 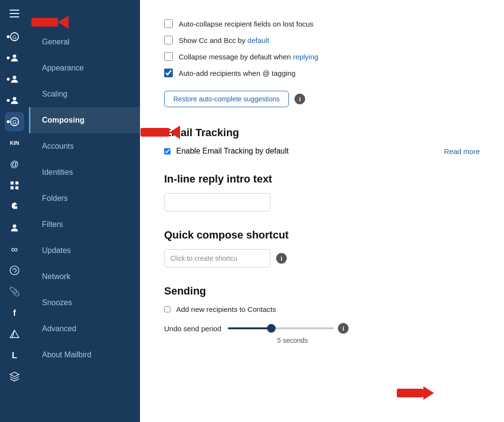 What do you see at coordinates (14, 143) in the screenshot?
I see `rail-icon-kin: KIN` at bounding box center [14, 143].